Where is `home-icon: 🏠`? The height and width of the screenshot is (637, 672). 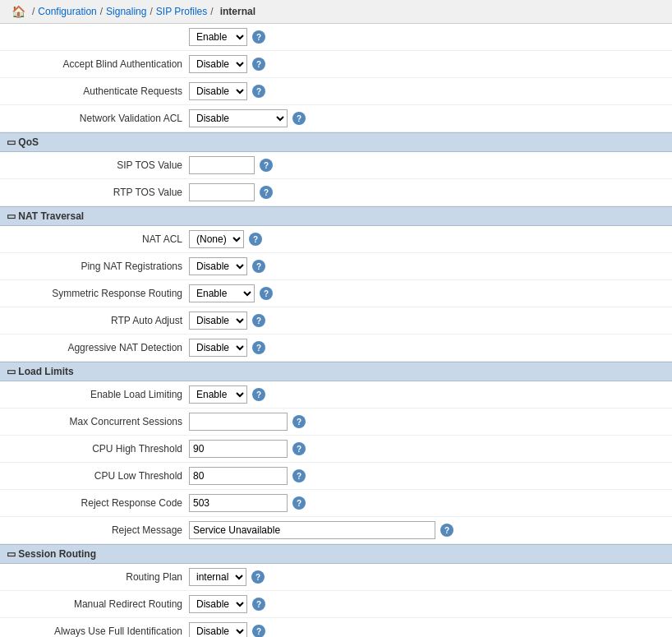
home-icon: 🏠 is located at coordinates (18, 12).